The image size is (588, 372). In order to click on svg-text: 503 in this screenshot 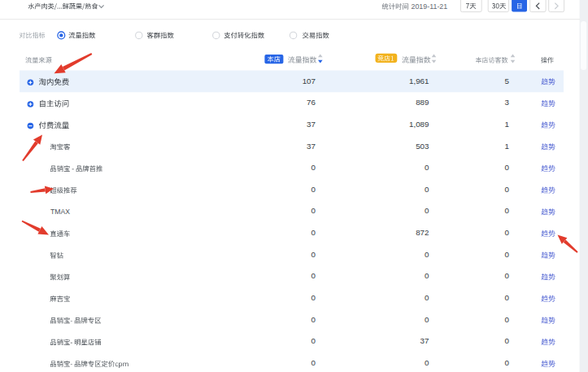, I will do `click(423, 147)`.